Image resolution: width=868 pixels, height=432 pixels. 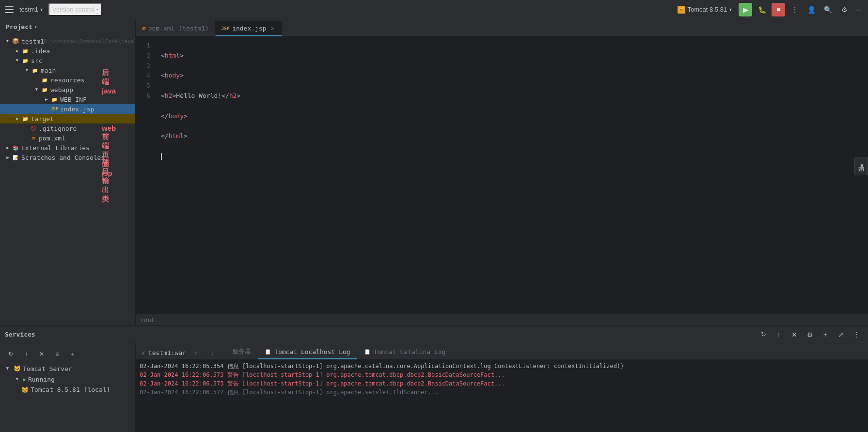 I want to click on tab-pomxml: m pom.xml (testm1), so click(x=175, y=29).